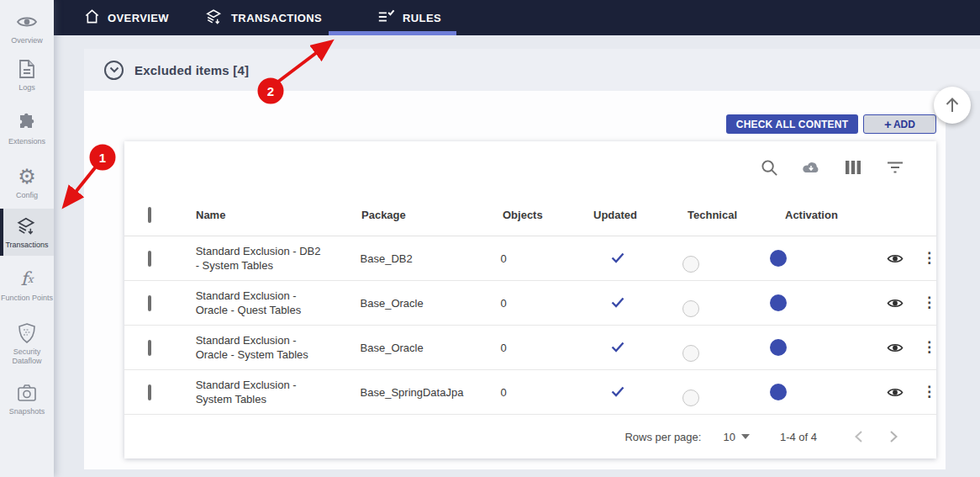 Image resolution: width=980 pixels, height=477 pixels. What do you see at coordinates (27, 285) in the screenshot?
I see `sidebar-item-function-points: fx Function Points` at bounding box center [27, 285].